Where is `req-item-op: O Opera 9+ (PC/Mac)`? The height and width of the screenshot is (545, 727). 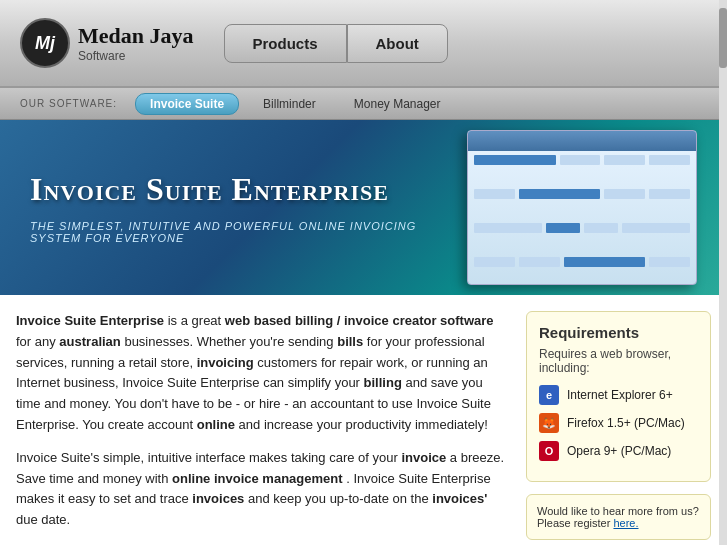
req-item-op: O Opera 9+ (PC/Mac) is located at coordinates (618, 451).